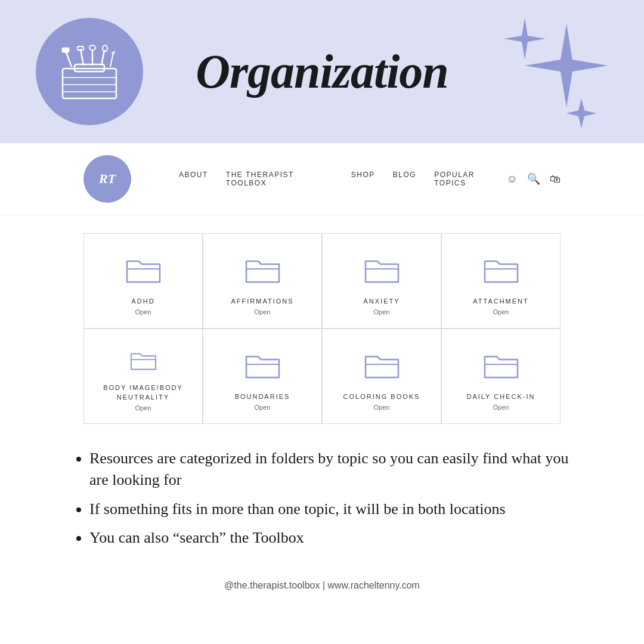 Image resolution: width=644 pixels, height=644 pixels. Describe the element at coordinates (470, 179) in the screenshot. I see `nav-popular-topics: Popular Topics` at that location.